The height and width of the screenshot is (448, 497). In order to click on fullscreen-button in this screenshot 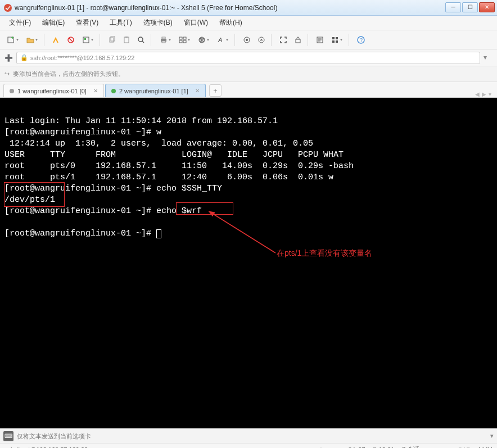, I will do `click(283, 40)`.